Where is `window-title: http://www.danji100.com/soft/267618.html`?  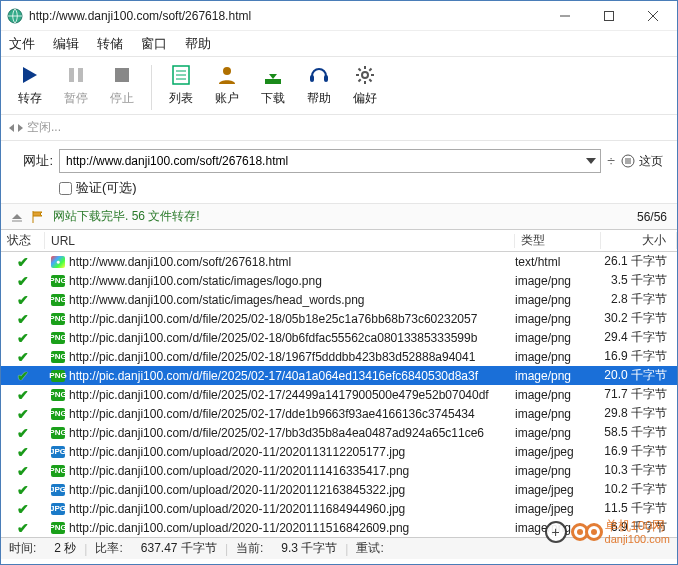 window-title: http://www.danji100.com/soft/267618.html is located at coordinates (286, 16).